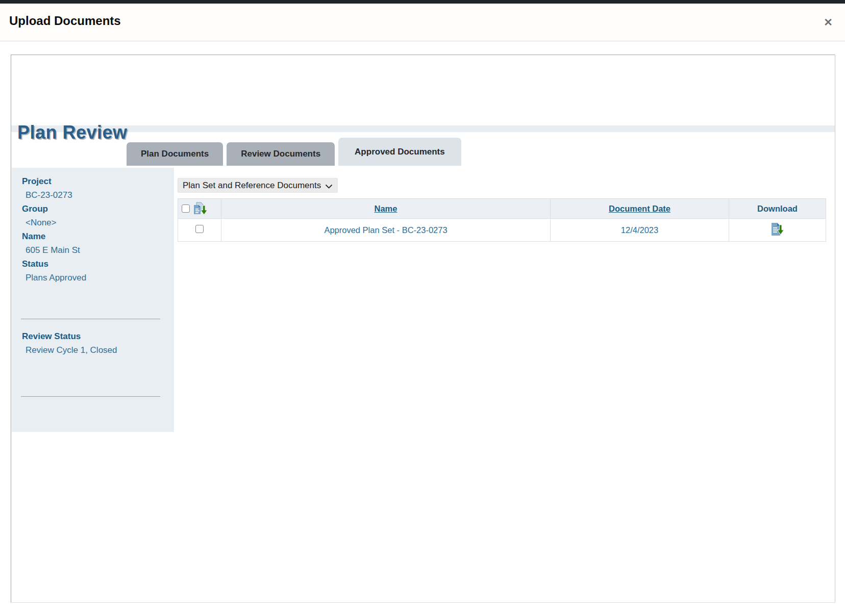 The height and width of the screenshot is (616, 845). What do you see at coordinates (640, 209) in the screenshot?
I see `column-header-document-date: Document Date` at bounding box center [640, 209].